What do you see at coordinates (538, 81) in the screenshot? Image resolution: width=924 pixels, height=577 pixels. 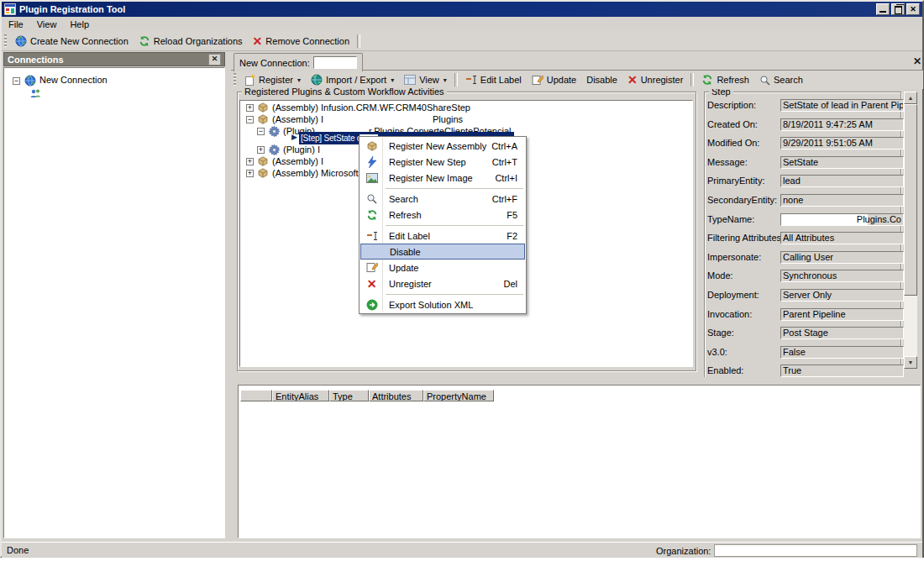 I see `update-pencil-icon` at bounding box center [538, 81].